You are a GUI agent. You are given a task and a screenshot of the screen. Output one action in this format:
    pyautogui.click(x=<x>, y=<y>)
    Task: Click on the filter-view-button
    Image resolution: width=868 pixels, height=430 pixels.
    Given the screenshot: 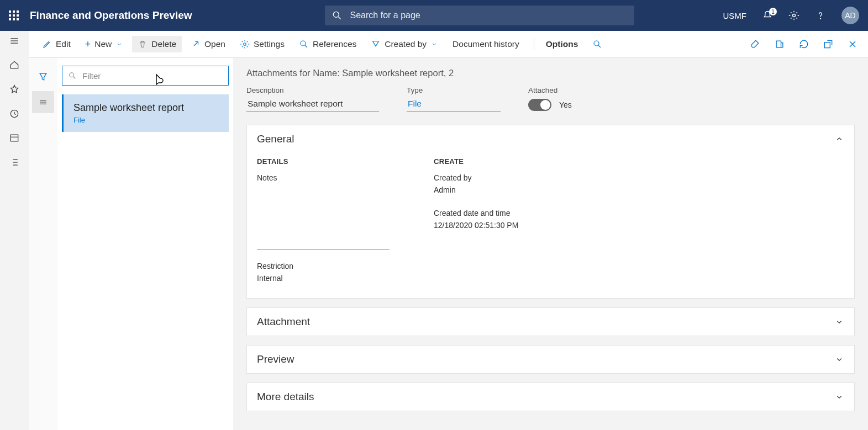 What is the action you would take?
    pyautogui.click(x=43, y=77)
    